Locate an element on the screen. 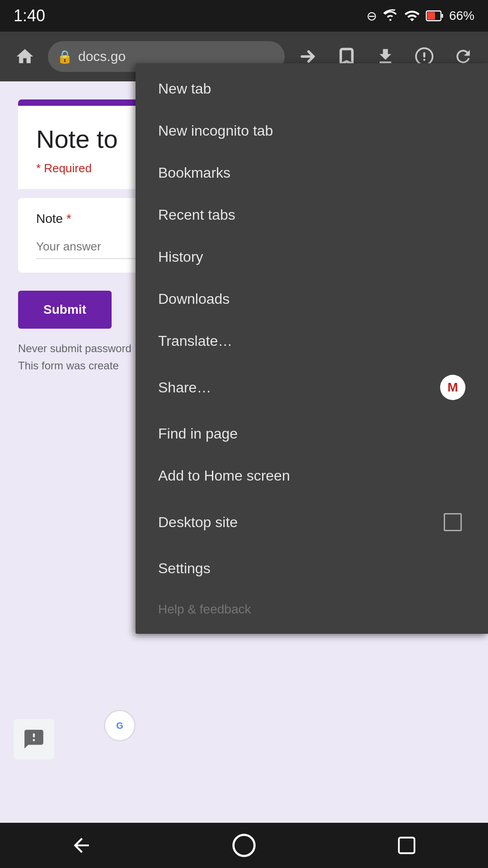 This screenshot has width=488, height=868. menu-item-find-in-page: Find in page is located at coordinates (312, 434).